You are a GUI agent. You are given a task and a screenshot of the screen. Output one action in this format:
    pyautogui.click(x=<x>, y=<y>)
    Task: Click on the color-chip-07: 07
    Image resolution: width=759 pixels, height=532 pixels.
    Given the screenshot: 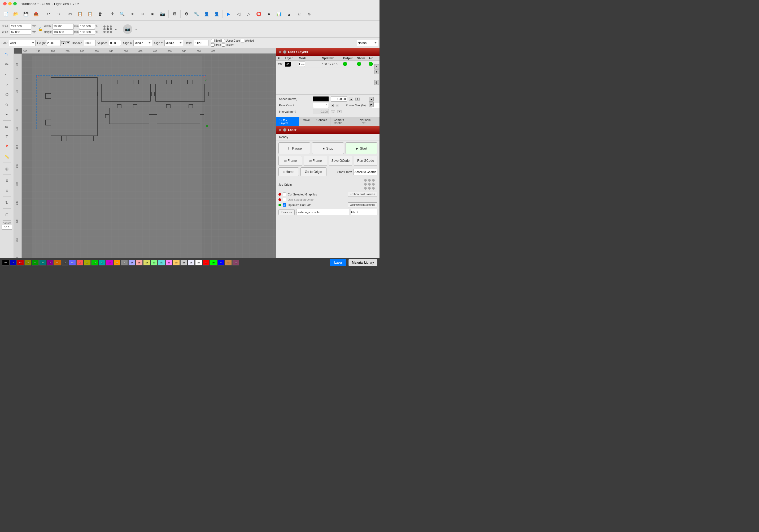 What is the action you would take?
    pyautogui.click(x=58, y=263)
    